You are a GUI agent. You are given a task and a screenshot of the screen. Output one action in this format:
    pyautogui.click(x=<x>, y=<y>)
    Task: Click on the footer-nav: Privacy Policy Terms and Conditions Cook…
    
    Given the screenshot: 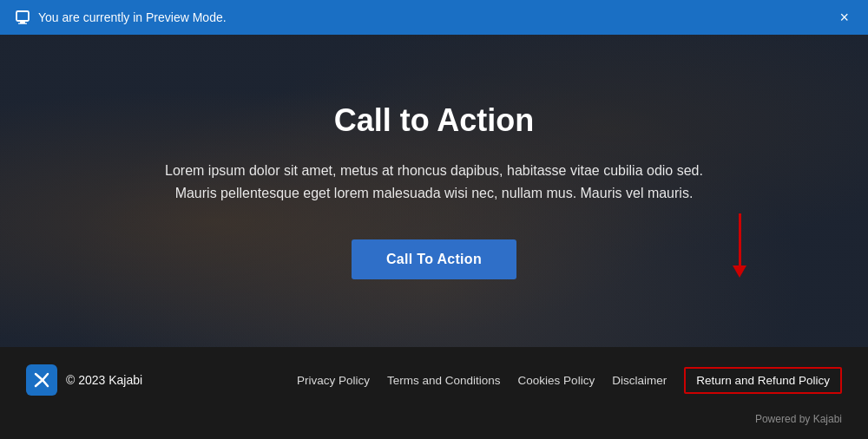 What is the action you would take?
    pyautogui.click(x=569, y=380)
    